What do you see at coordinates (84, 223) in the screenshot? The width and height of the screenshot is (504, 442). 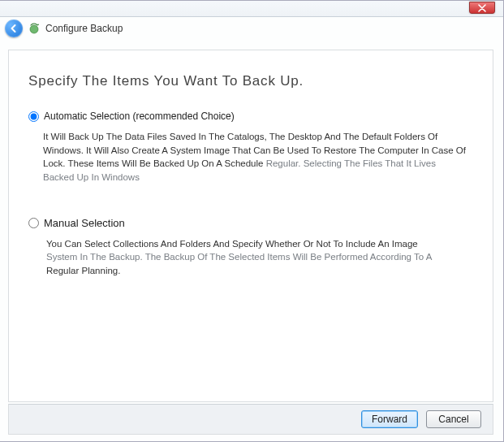 I see `option-manual-label: Manual Selection` at bounding box center [84, 223].